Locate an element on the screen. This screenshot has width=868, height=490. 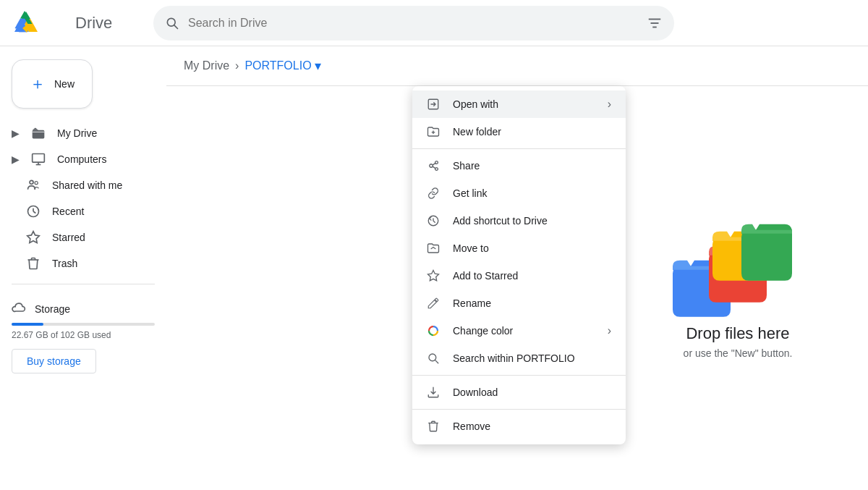
rename-icon is located at coordinates (434, 303).